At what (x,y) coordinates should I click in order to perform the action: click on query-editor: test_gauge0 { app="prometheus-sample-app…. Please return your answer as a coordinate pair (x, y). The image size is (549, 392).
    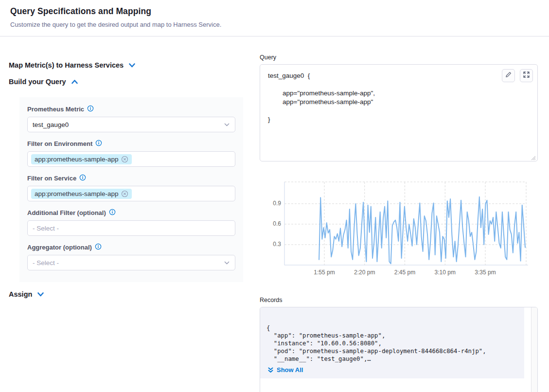
    Looking at the image, I should click on (399, 113).